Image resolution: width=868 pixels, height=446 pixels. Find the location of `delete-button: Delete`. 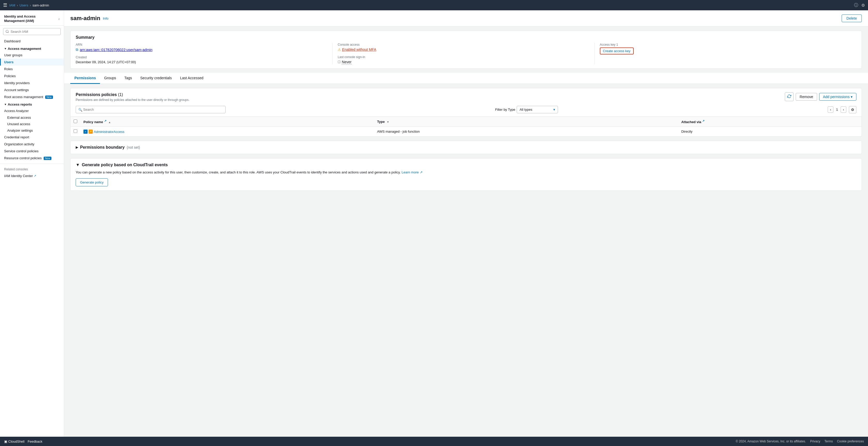

delete-button: Delete is located at coordinates (852, 18).